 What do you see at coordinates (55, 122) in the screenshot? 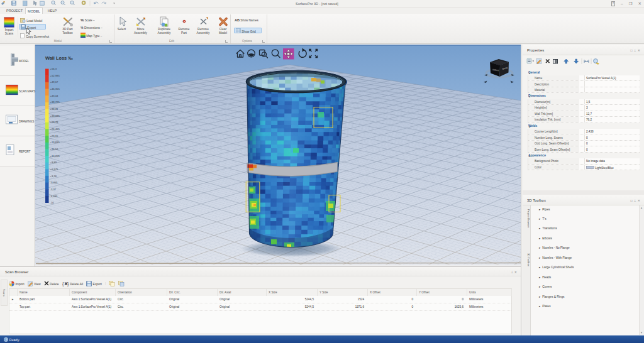
I see `svg-text: +29,78` at bounding box center [55, 122].